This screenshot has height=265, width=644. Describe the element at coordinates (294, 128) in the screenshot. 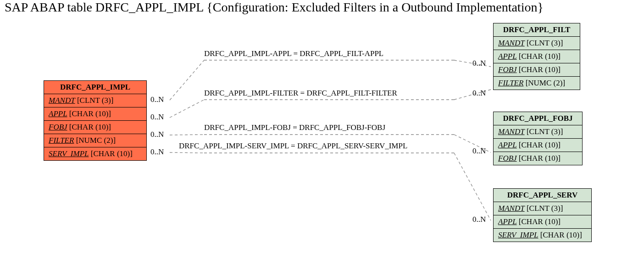

I see `relationship-label: DRFC_APPL_IMPL-FOBJ = DRFC_APPL_FOBJ-FOB…` at that location.